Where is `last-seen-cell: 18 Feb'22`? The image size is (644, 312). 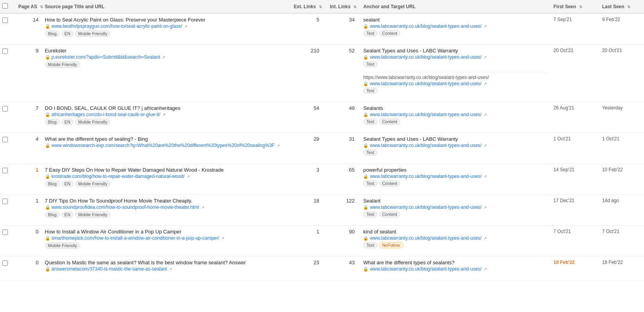
last-seen-cell: 18 Feb'22 is located at coordinates (622, 269).